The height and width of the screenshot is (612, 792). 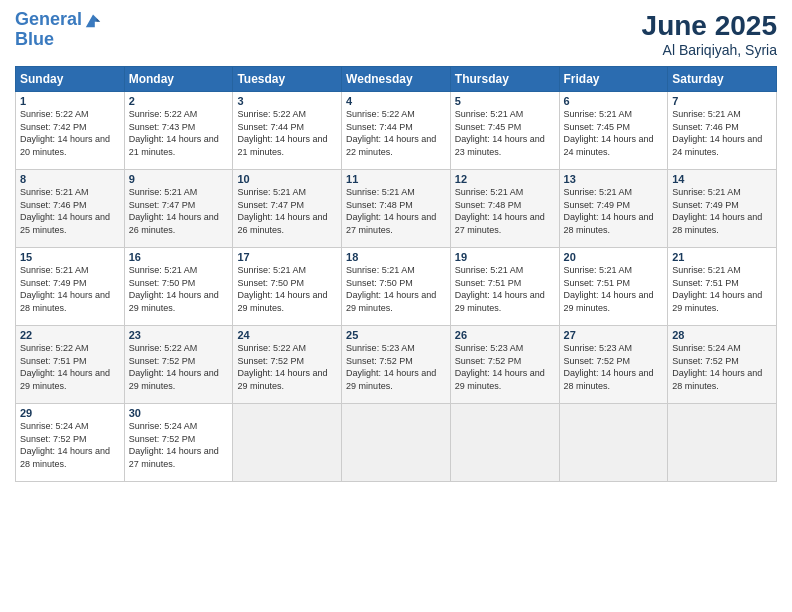 I want to click on calendar-row: 29 Sunrise: 5:24 AM Sunset: 7:52 PM Dayl…, so click(x=396, y=443).